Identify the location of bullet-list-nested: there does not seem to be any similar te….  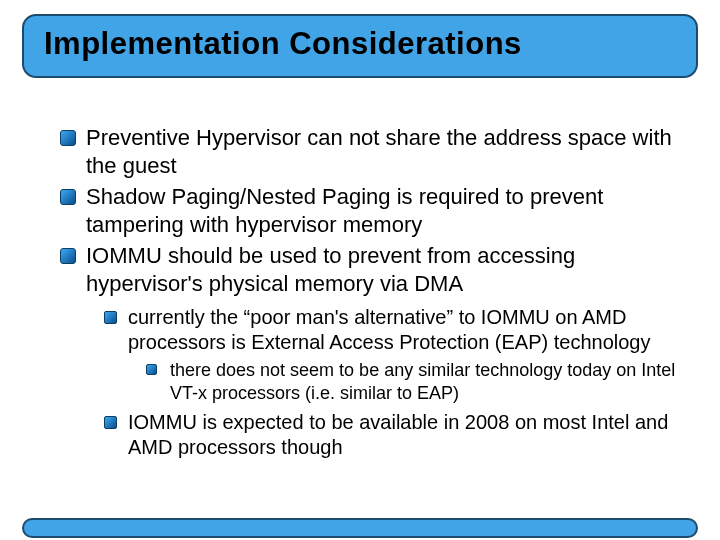
(404, 382).